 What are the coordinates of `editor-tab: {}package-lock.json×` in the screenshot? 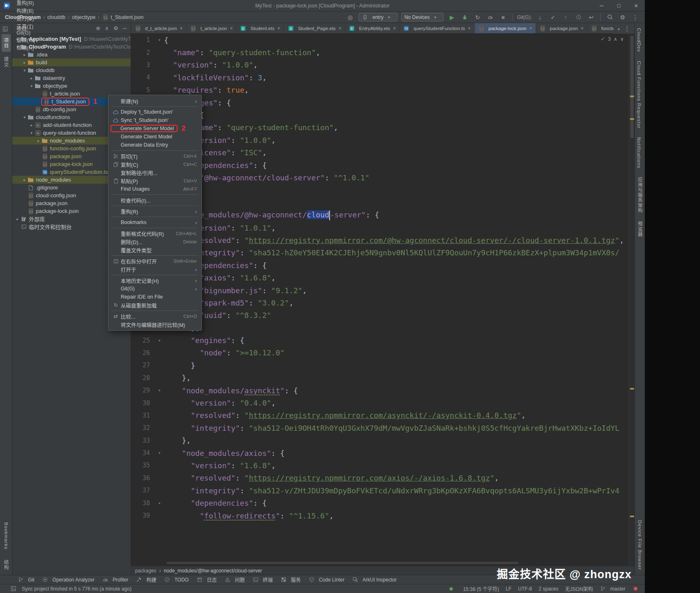 It's located at (505, 28).